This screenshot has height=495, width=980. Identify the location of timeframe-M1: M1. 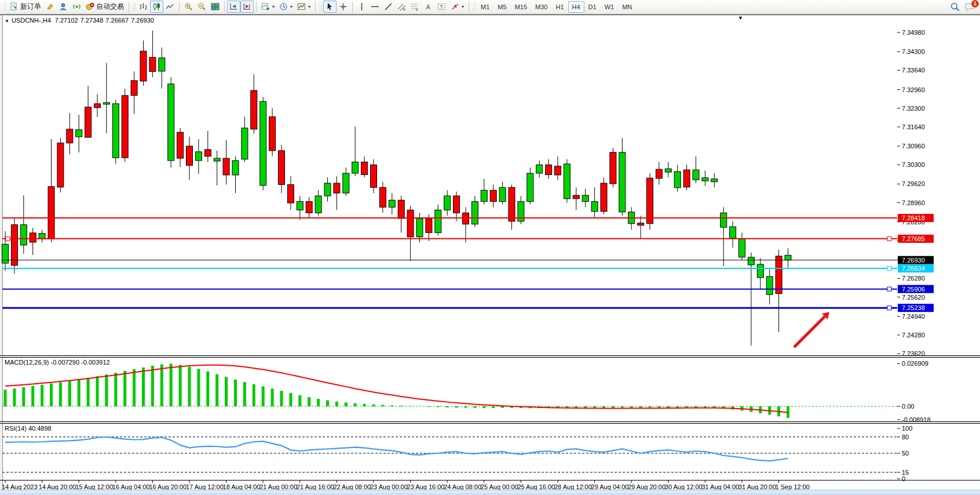
(485, 7).